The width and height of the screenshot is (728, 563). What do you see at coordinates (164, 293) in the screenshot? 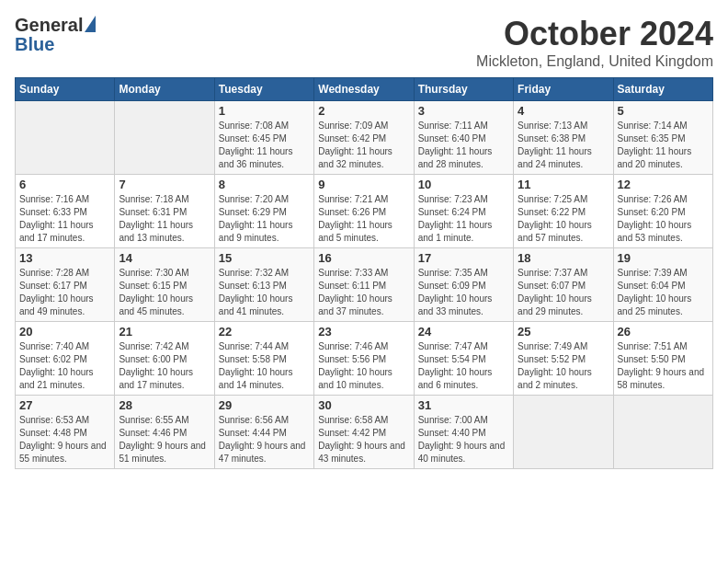
I see `day-info: Sunrise: 7:30 AM Sunset: 6:15 PM Dayligh…` at bounding box center [164, 293].